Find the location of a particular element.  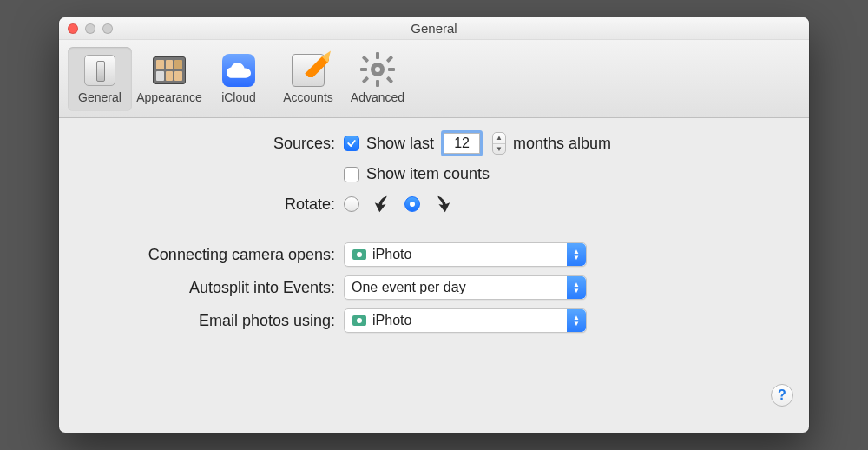

rotate-cw-icon is located at coordinates (443, 204).